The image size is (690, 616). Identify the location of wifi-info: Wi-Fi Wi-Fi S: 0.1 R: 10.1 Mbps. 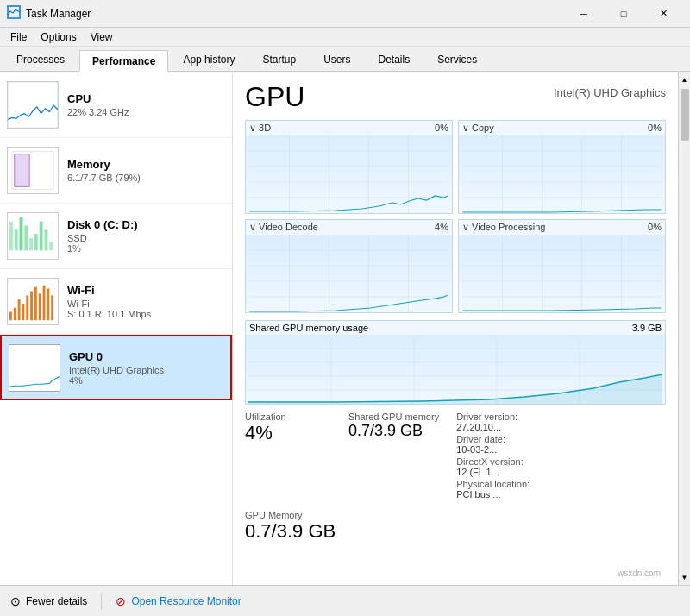
(147, 302).